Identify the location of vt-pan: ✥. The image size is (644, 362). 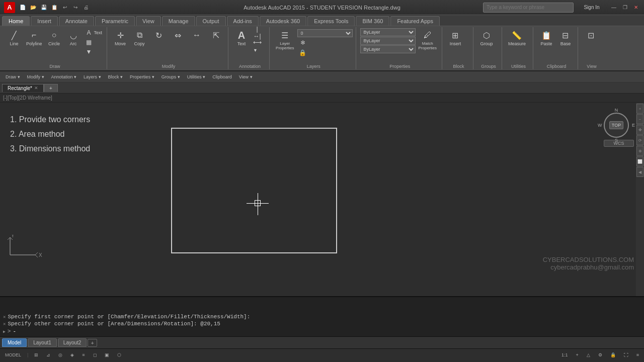
(640, 130).